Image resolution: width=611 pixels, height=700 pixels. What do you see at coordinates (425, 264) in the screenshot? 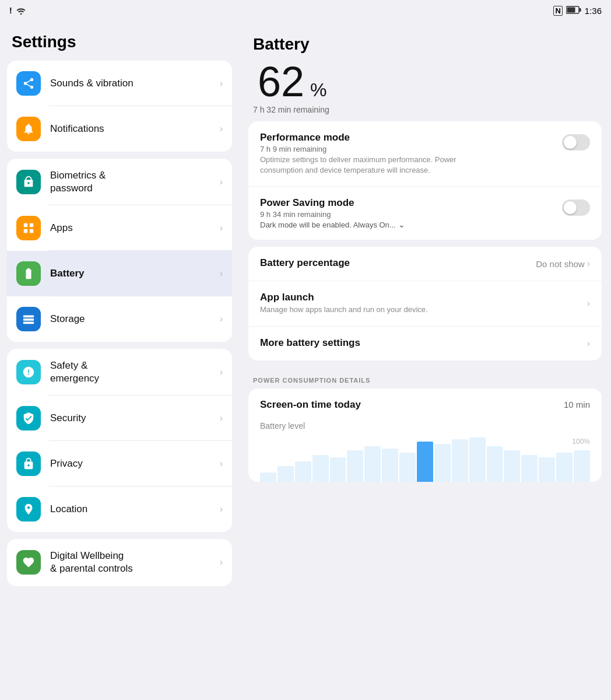
I see `battery-percentage-item: Battery percentage Do not show ›` at bounding box center [425, 264].